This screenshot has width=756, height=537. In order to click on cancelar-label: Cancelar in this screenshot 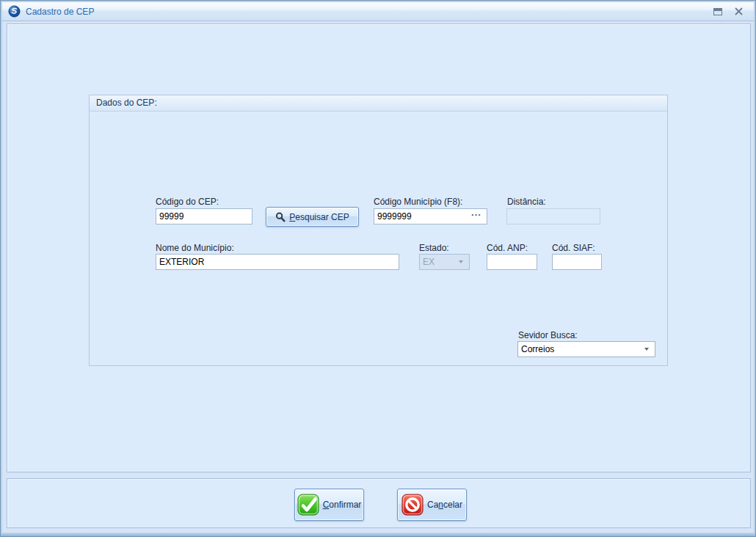, I will do `click(445, 505)`.